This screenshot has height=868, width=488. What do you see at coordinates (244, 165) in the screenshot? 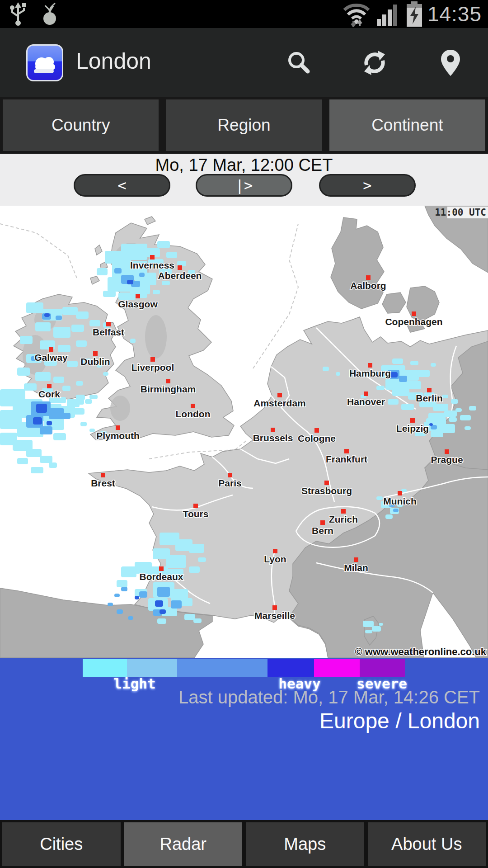
I see `frame-datetime: Mo, 17 Mar, 12:00 CET` at bounding box center [244, 165].